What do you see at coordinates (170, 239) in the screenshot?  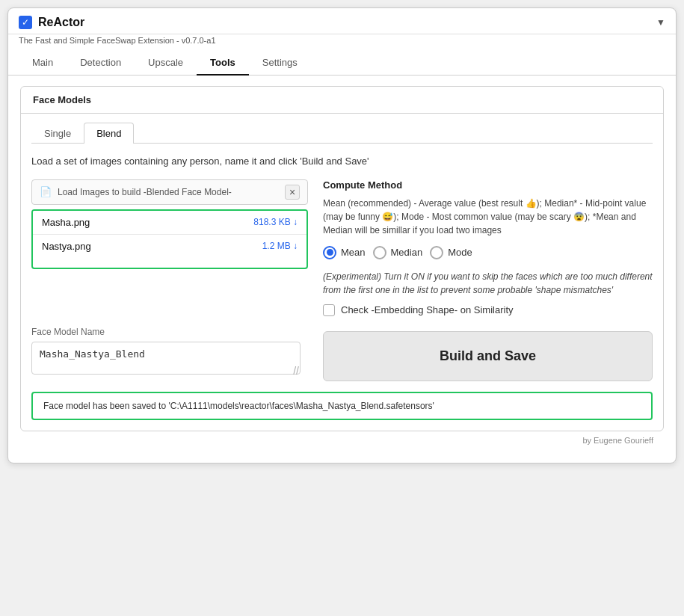 I see `file-list: Masha.png 818.3 KB ↓ Nastya.png 1.2 MB ↓` at bounding box center [170, 239].